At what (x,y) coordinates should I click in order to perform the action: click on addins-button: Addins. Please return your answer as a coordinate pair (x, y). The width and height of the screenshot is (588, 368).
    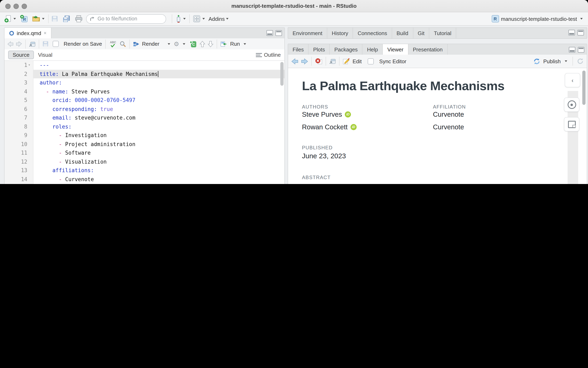
    Looking at the image, I should click on (217, 19).